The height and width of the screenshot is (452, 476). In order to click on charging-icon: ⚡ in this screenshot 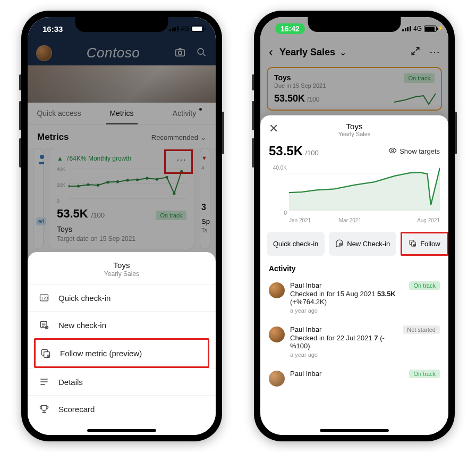, I will do `click(440, 28)`.